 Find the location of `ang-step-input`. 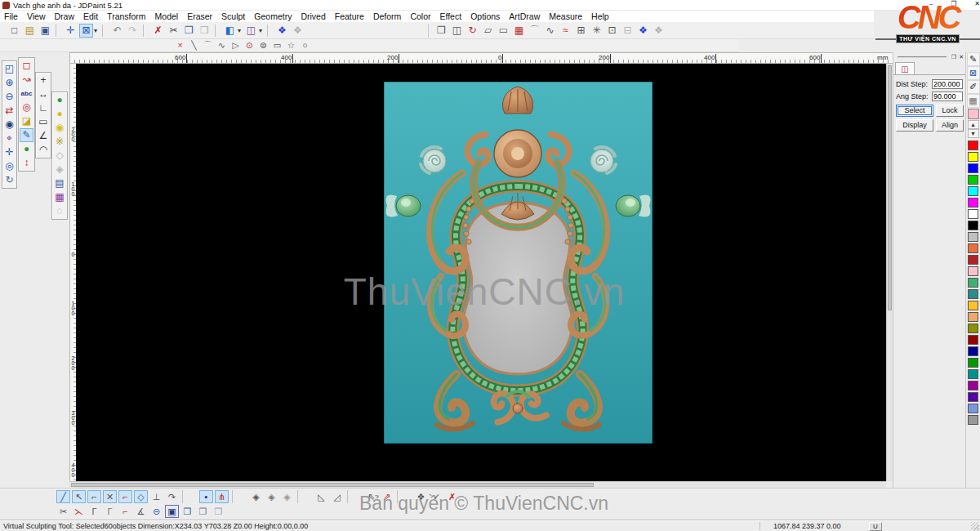

ang-step-input is located at coordinates (947, 96).